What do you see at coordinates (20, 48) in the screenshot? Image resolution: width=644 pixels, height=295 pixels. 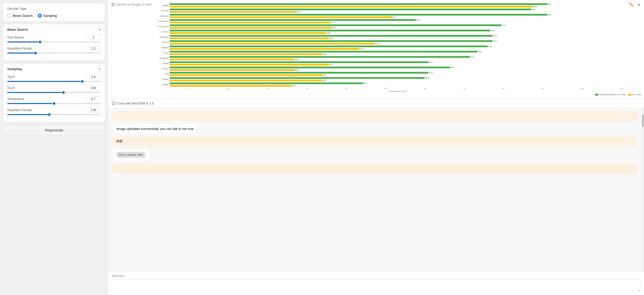 I see `beam-rep-penalty-label: Repetition Penalty` at bounding box center [20, 48].